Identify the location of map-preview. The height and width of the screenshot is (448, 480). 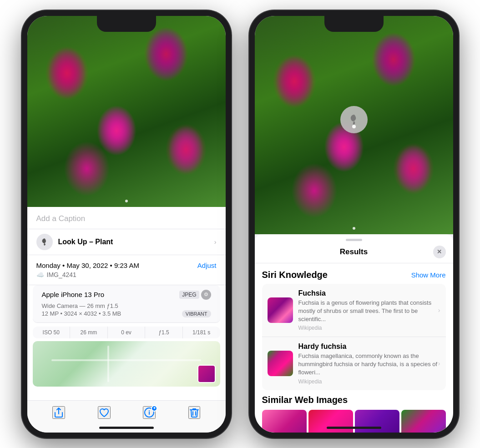
(126, 364).